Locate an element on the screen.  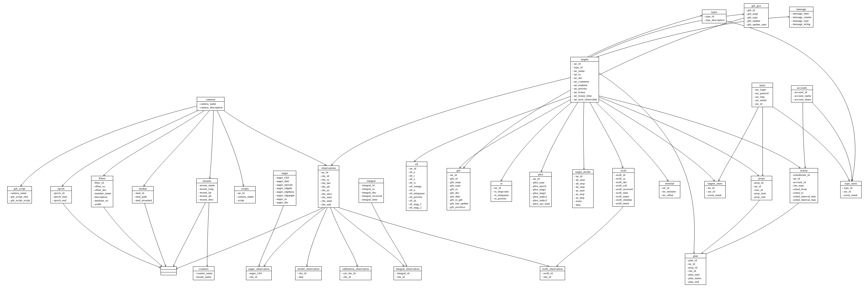
entity-swift_observation: swift_observationswift_idobs_id is located at coordinates (553, 273).